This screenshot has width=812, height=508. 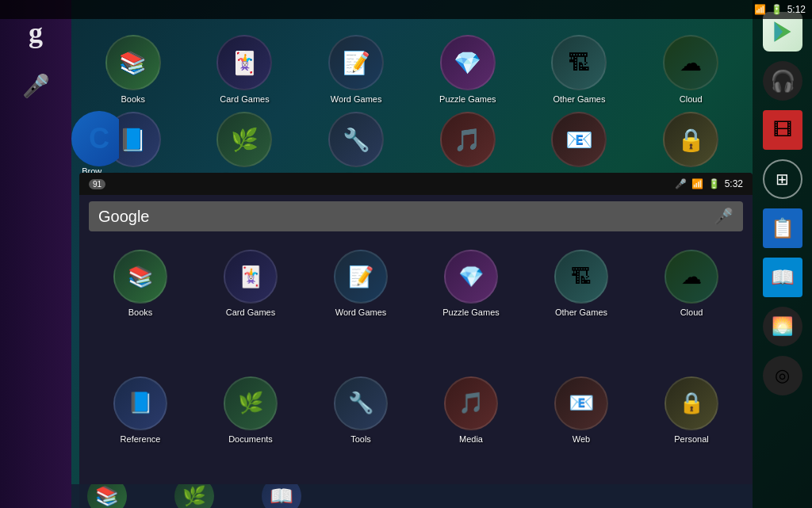 What do you see at coordinates (361, 403) in the screenshot?
I see `tools-overlay-icon: 🔧` at bounding box center [361, 403].